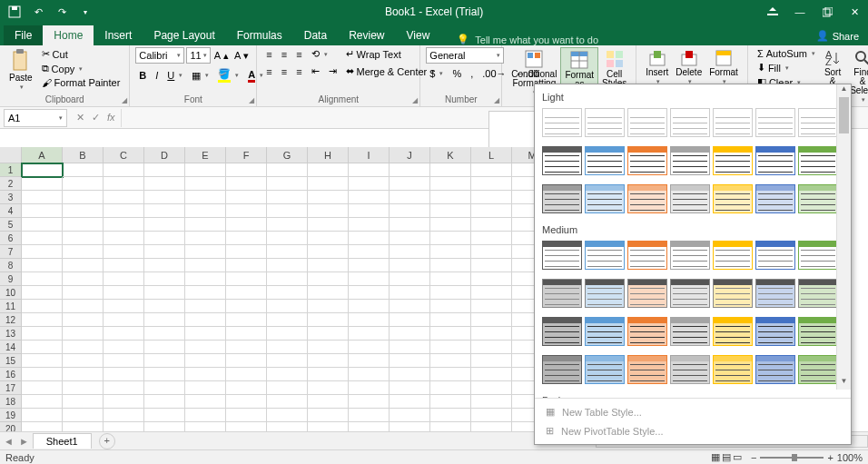 This screenshot has height=464, width=868. I want to click on font-name-combo: Calibri▾, so click(160, 55).